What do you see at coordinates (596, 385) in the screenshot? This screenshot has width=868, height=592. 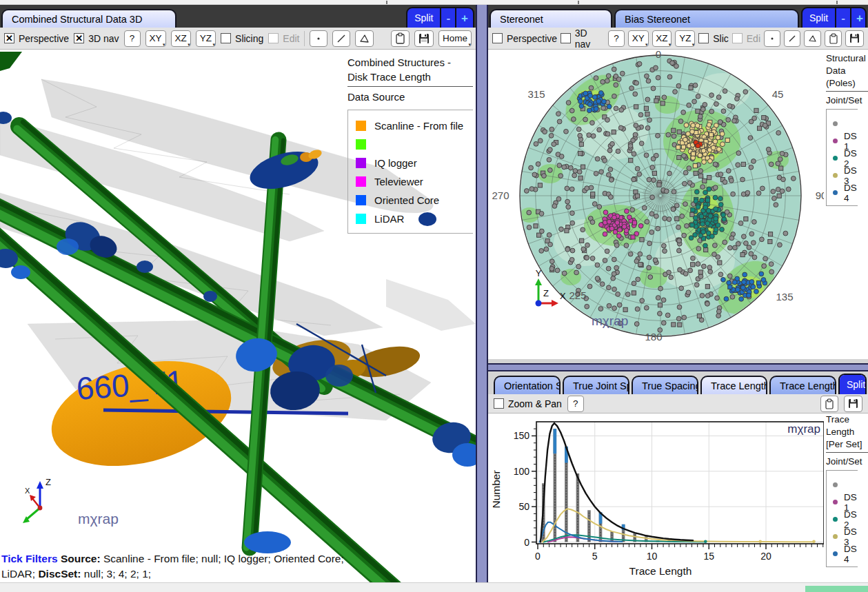 I see `tab-bottom-1: True Joint Sp` at bounding box center [596, 385].